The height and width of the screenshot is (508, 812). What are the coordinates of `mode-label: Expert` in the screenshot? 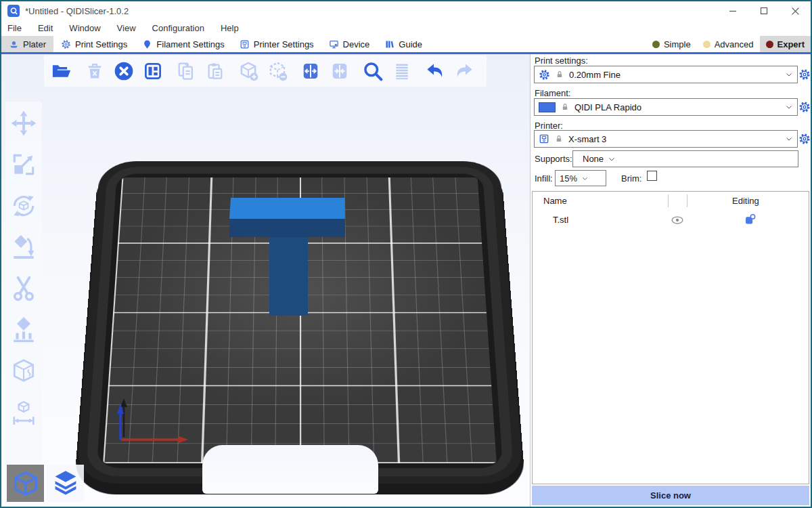 It's located at (791, 45).